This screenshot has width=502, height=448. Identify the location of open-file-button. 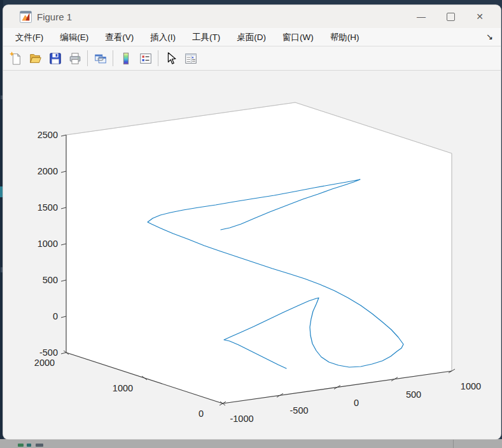
(36, 59).